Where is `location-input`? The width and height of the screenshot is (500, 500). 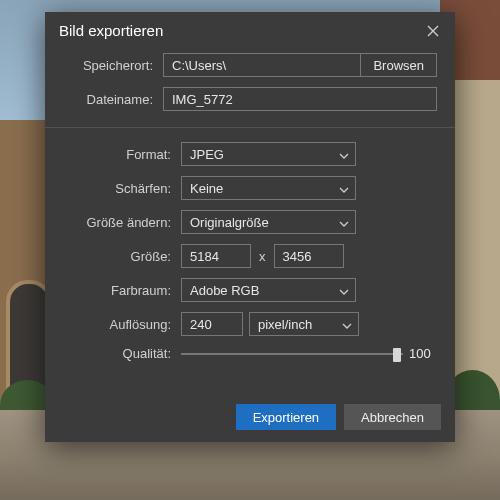
location-input is located at coordinates (262, 65).